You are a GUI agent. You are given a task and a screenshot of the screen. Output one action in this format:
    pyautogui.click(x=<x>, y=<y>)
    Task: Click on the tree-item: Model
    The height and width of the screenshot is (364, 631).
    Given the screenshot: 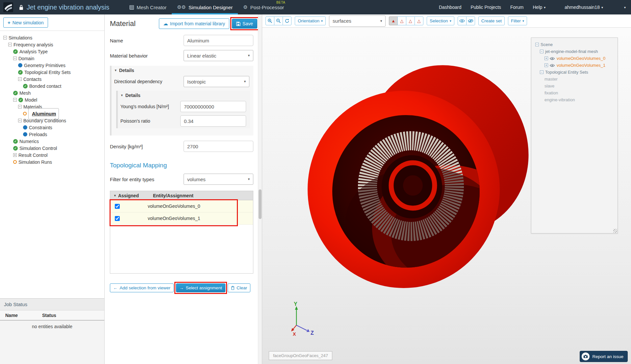 What is the action you would take?
    pyautogui.click(x=52, y=100)
    